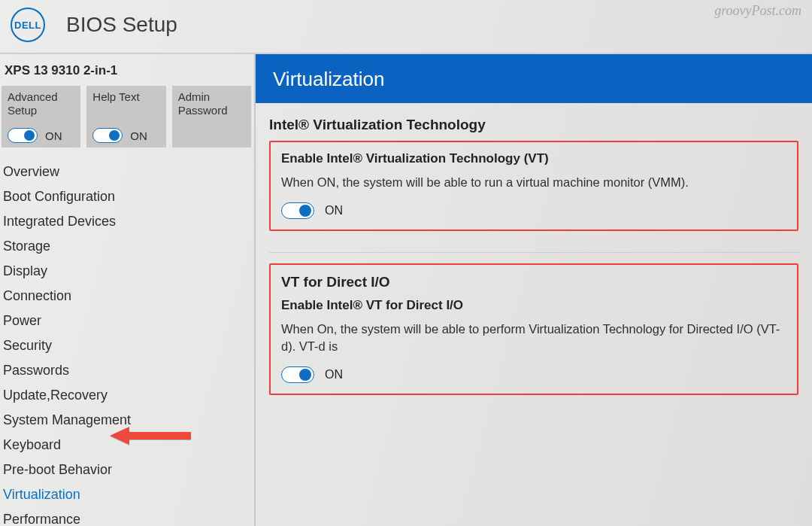 The height and width of the screenshot is (526, 812). I want to click on main-header: Virtualization, so click(534, 78).